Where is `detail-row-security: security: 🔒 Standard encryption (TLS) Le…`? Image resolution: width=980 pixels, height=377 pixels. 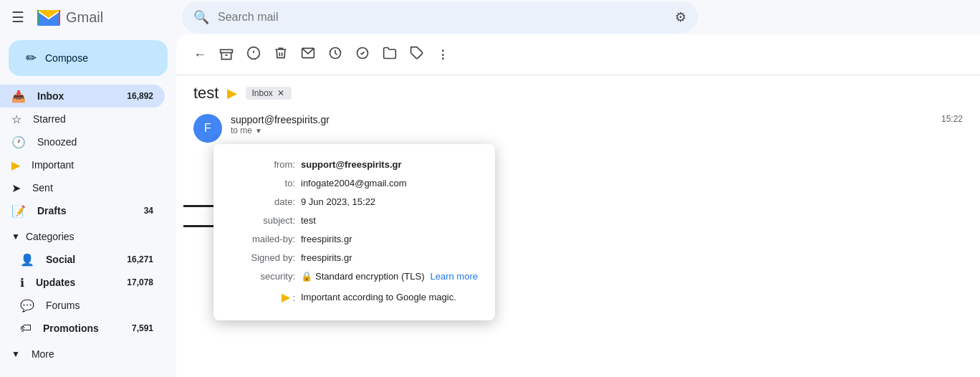 detail-row-security: security: 🔒 Standard encryption (TLS) Le… is located at coordinates (354, 277).